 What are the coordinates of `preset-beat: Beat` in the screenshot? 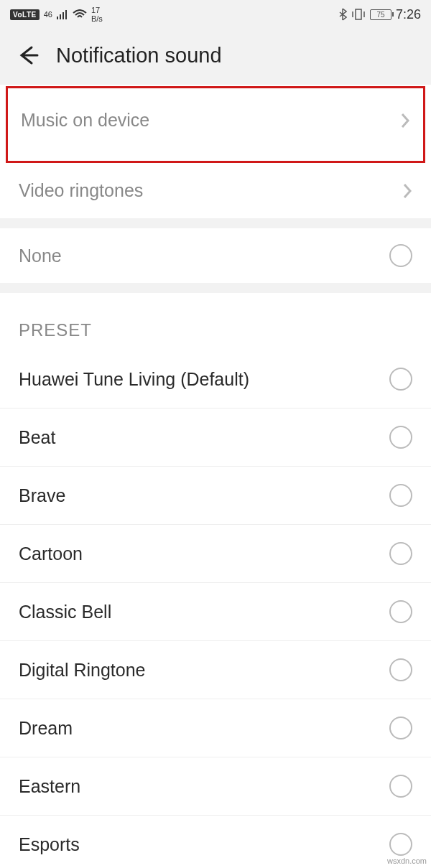 It's located at (216, 438).